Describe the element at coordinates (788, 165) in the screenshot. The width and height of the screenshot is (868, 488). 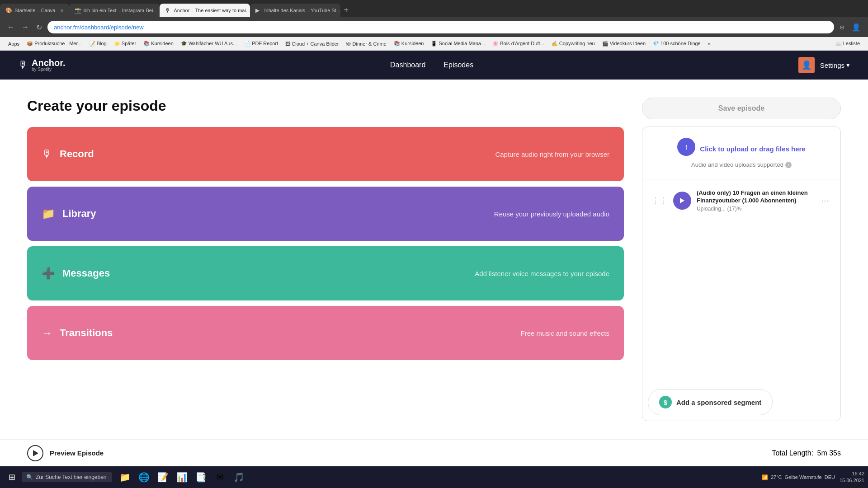
I see `info-icon: i` at that location.